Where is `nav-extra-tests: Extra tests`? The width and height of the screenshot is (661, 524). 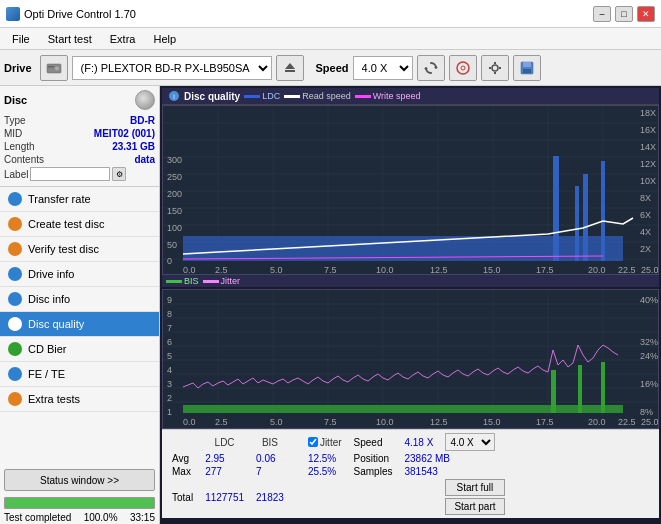
nav-extra-tests: Extra tests is located at coordinates (80, 400).